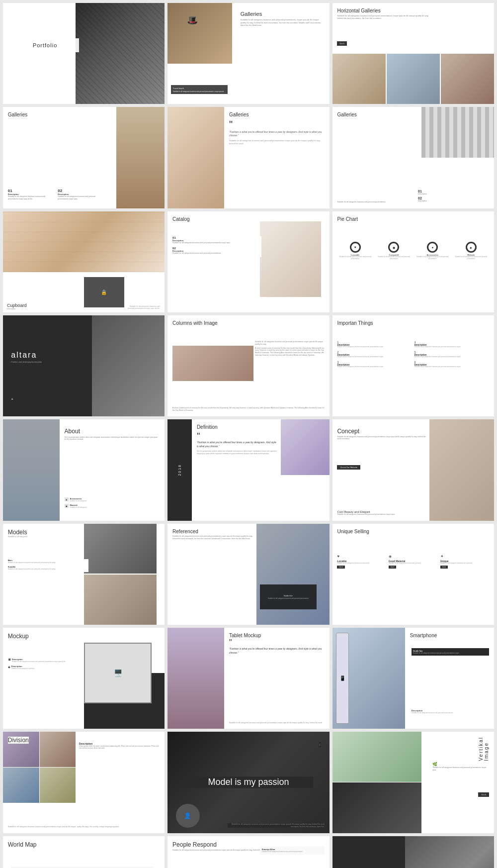  I want to click on galleries3-title: Galleries, so click(378, 114).